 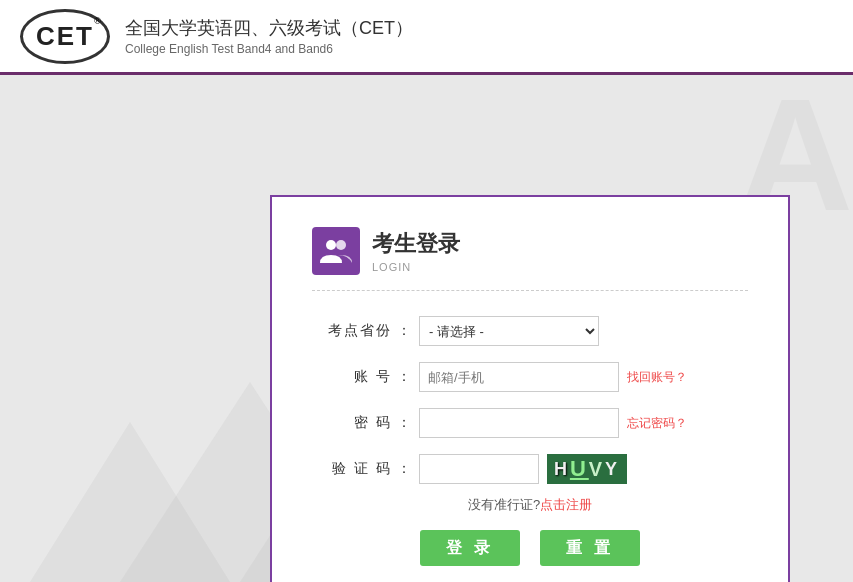 What do you see at coordinates (657, 378) in the screenshot?
I see `find-account-link: 找回账号？` at bounding box center [657, 378].